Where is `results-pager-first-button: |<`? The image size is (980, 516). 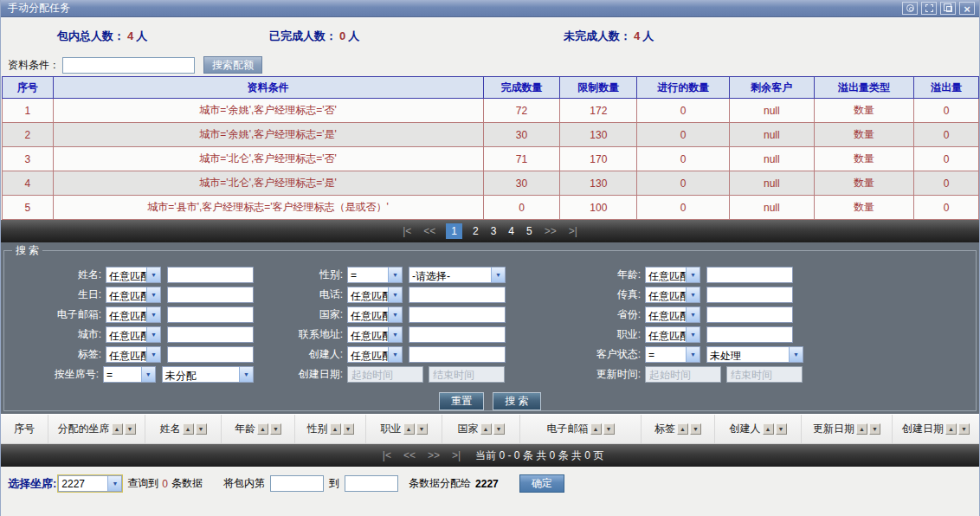
results-pager-first-button: |< is located at coordinates (387, 455).